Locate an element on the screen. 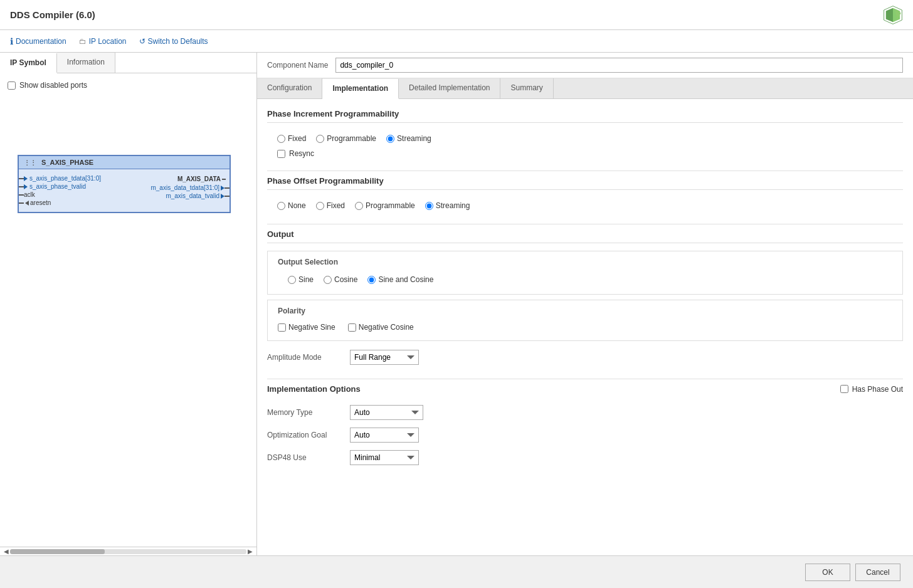 The height and width of the screenshot is (588, 913). memory-type-row: Memory Type Auto Block ROM Distributed R… is located at coordinates (585, 412).